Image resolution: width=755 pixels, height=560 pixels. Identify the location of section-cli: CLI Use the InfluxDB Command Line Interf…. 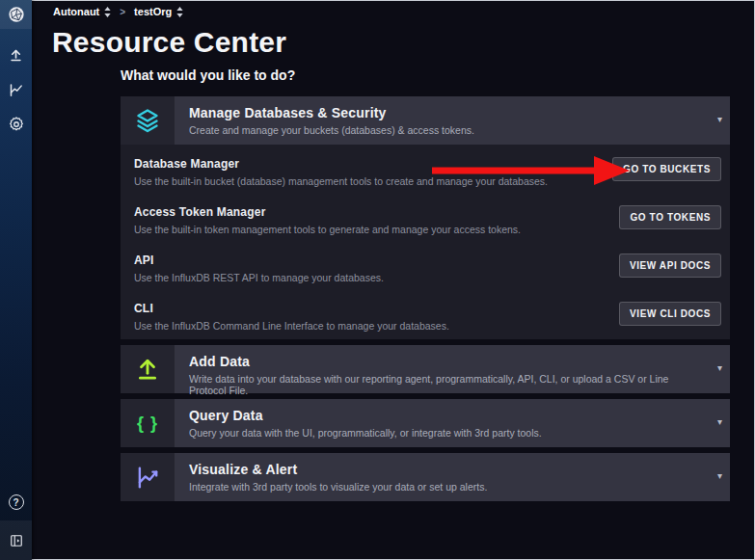
(425, 313).